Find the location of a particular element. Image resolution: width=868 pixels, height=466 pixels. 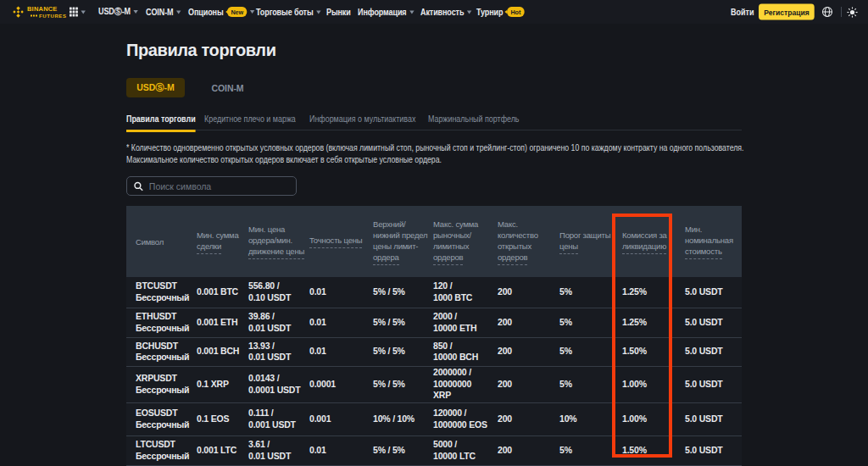

nav-item-tournament: Турнир Hot is located at coordinates (500, 12).